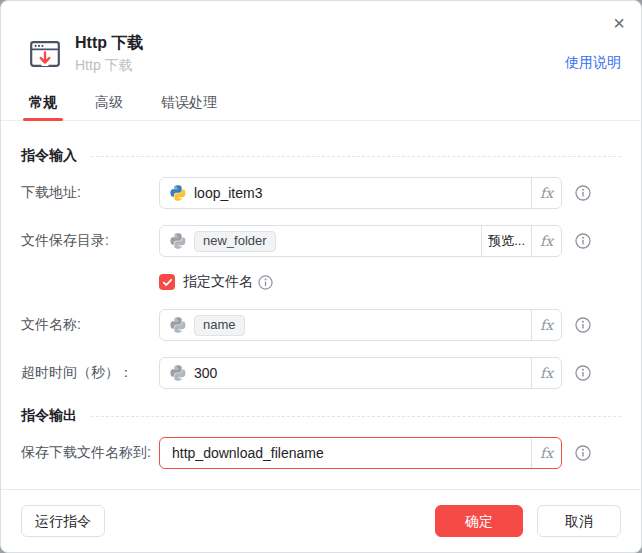 This screenshot has width=642, height=553. I want to click on output-var-input: http_download_filename fx, so click(360, 453).